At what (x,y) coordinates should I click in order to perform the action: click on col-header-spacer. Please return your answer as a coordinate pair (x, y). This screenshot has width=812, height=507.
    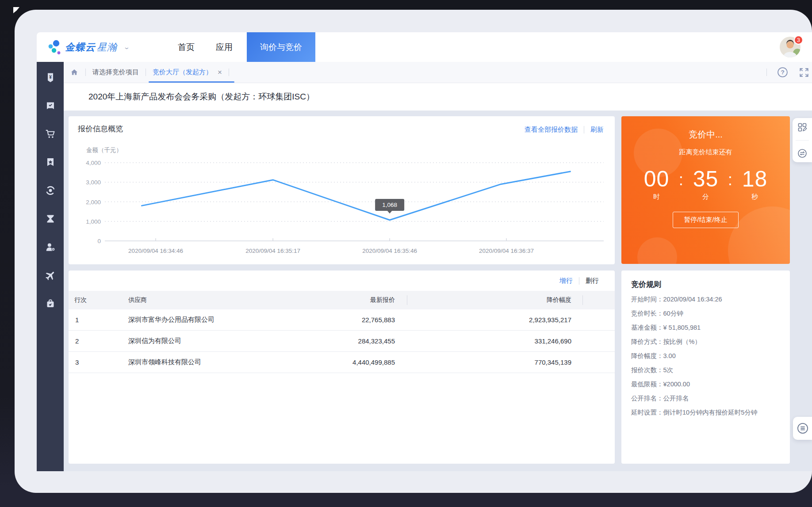
    Looking at the image, I should click on (599, 300).